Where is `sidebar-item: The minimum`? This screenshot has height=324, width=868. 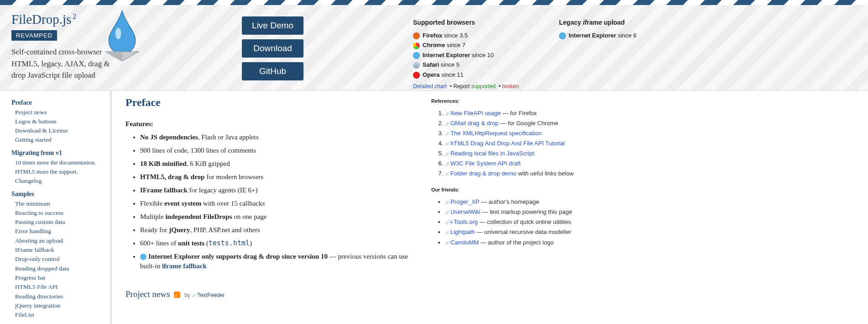 sidebar-item: The minimum is located at coordinates (61, 204).